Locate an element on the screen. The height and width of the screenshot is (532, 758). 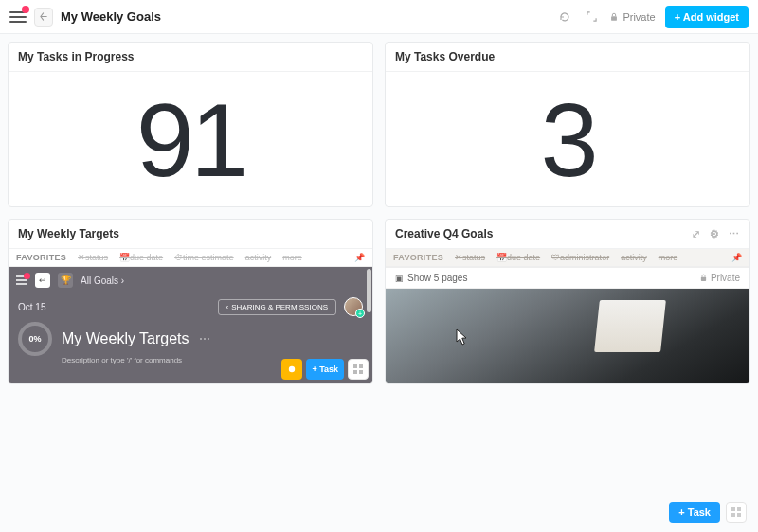
privacy-label: Private is located at coordinates (639, 17).